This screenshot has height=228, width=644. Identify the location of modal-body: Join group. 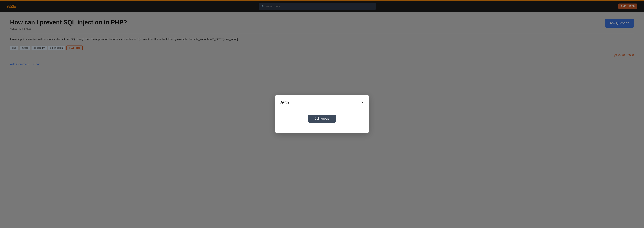
(322, 119).